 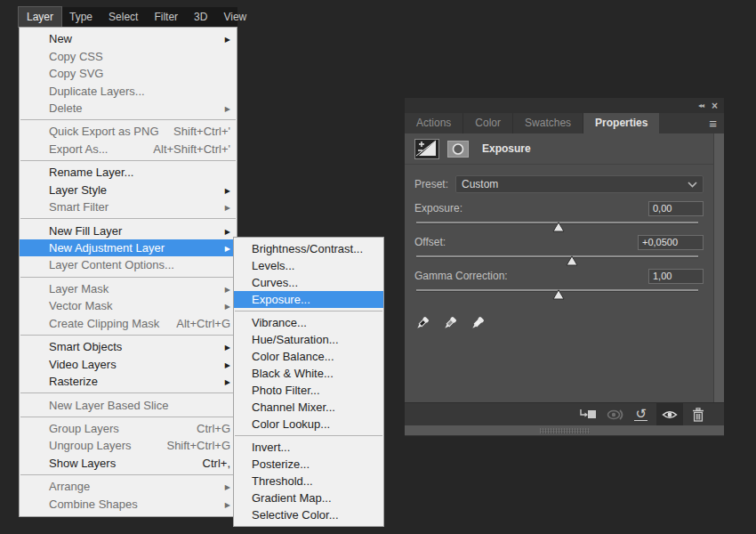 I want to click on menubar-item-select: Select, so click(x=123, y=17).